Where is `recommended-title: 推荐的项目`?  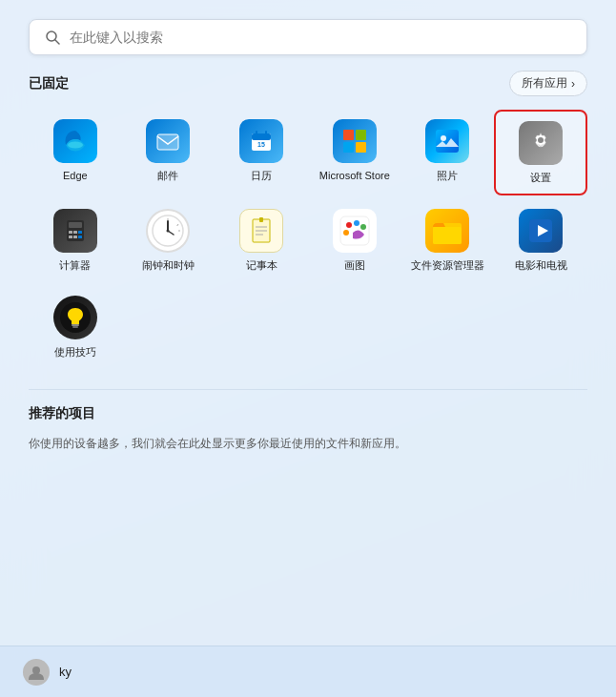
recommended-title: 推荐的项目 is located at coordinates (62, 414).